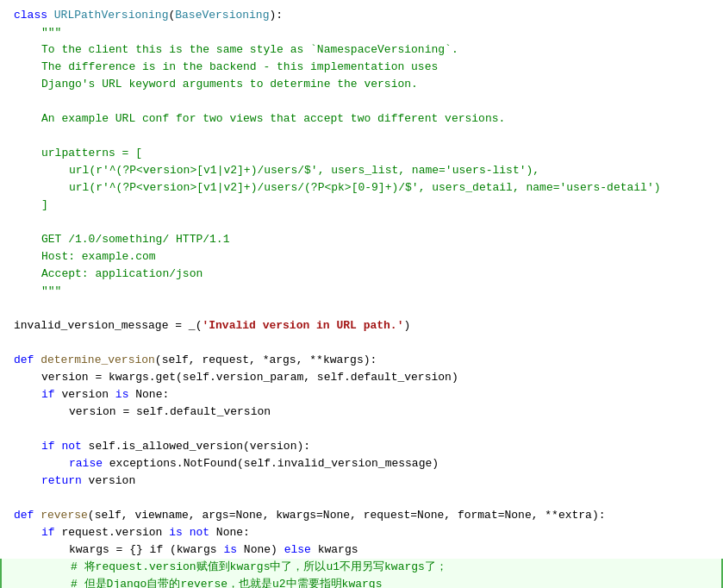  What do you see at coordinates (362, 84) in the screenshot?
I see `code-line: Django's URL keyword arguments to determ…` at bounding box center [362, 84].